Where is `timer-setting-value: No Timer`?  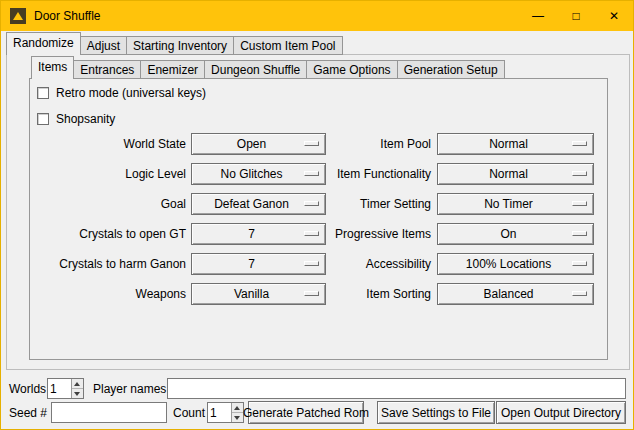 timer-setting-value: No Timer is located at coordinates (516, 204).